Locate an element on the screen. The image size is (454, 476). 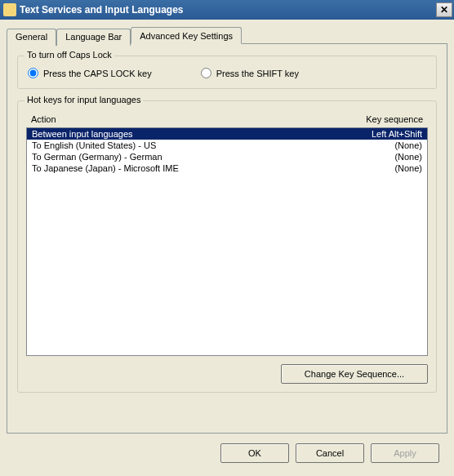
tab-advanced-key-settings: Advanced Key Settings is located at coordinates (186, 36).